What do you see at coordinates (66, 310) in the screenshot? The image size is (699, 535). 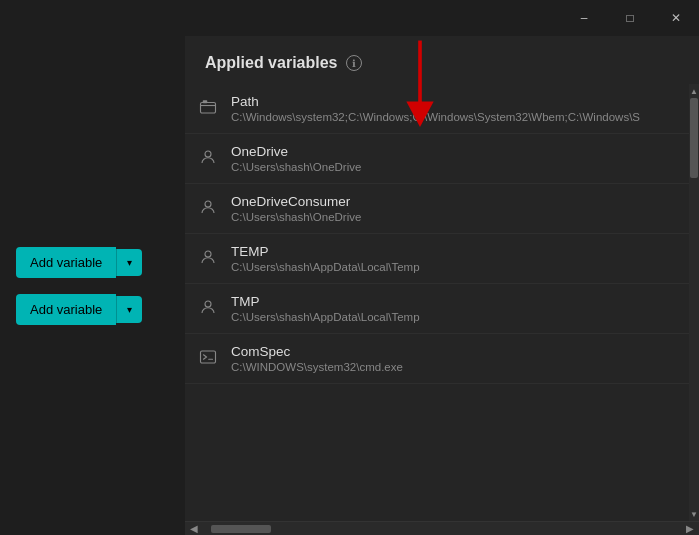 I see `add-variable-button-2: Add variable` at bounding box center [66, 310].